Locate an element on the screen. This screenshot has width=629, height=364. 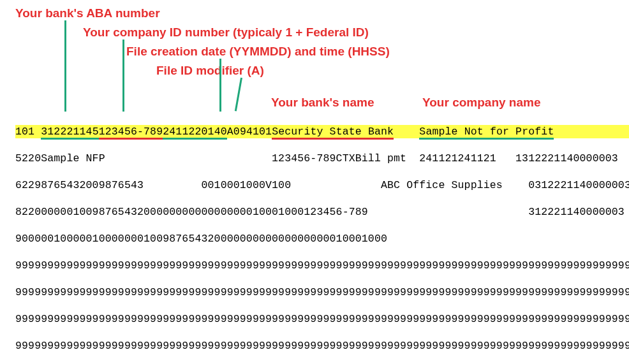
file-id-modifier: A is located at coordinates (230, 131).